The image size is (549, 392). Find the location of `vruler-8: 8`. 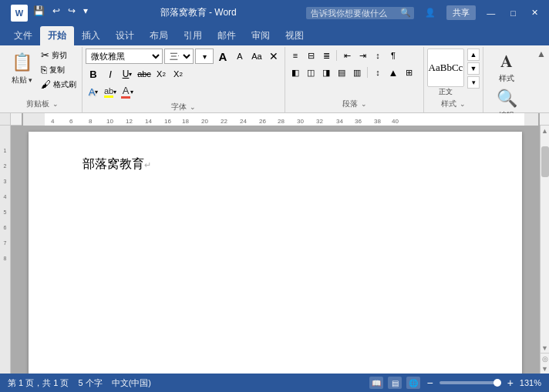

vruler-8: 8 is located at coordinates (5, 258).